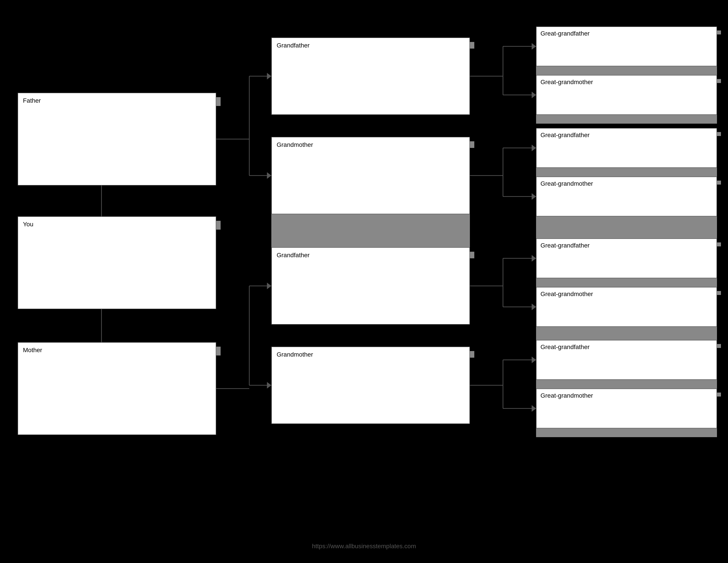 The width and height of the screenshot is (728, 563). Describe the element at coordinates (28, 224) in the screenshot. I see `you-label: You` at that location.